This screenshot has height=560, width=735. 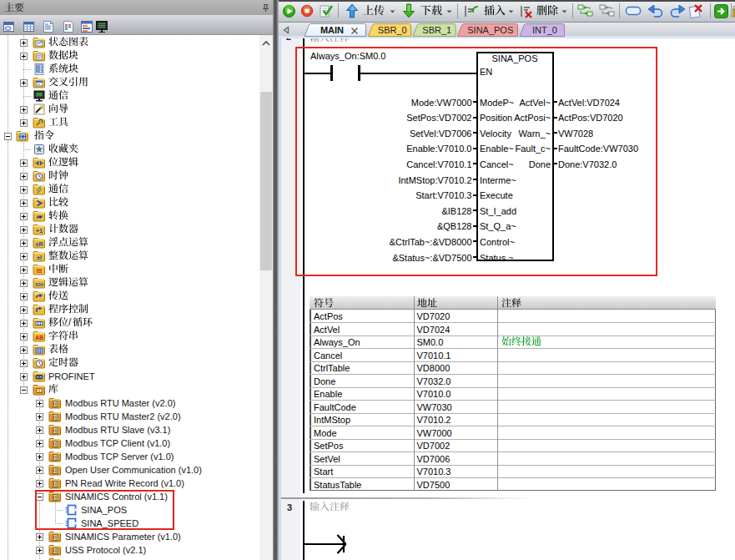 I want to click on svg-text: SINA_POS, so click(x=491, y=30).